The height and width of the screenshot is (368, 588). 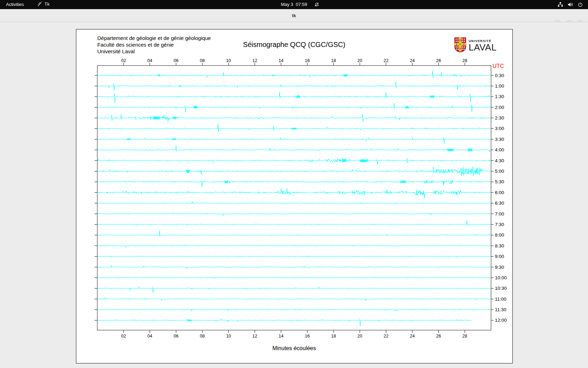 I want to click on row-time-label: 6:00, so click(x=499, y=193).